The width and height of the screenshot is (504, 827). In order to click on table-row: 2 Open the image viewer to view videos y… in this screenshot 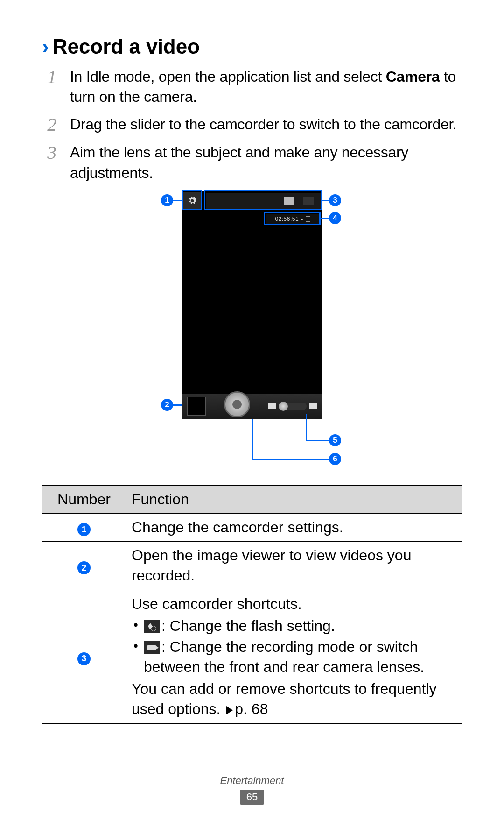, I will do `click(252, 566)`.